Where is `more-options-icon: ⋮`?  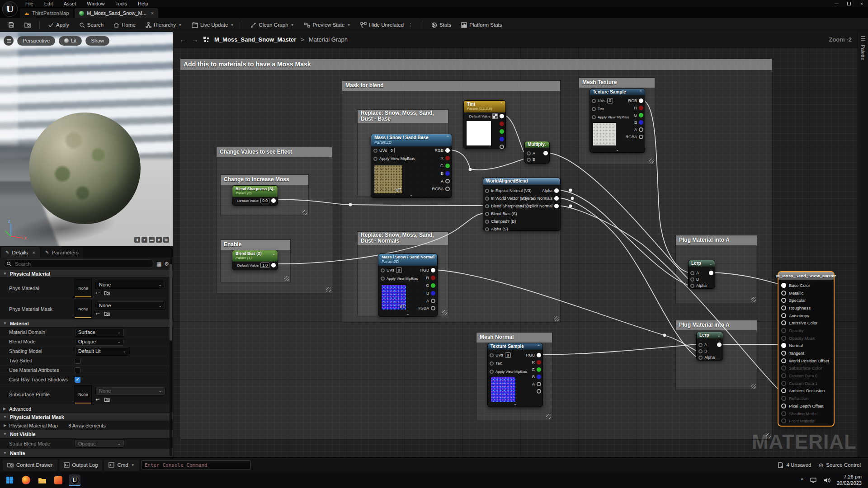 more-options-icon: ⋮ is located at coordinates (410, 25).